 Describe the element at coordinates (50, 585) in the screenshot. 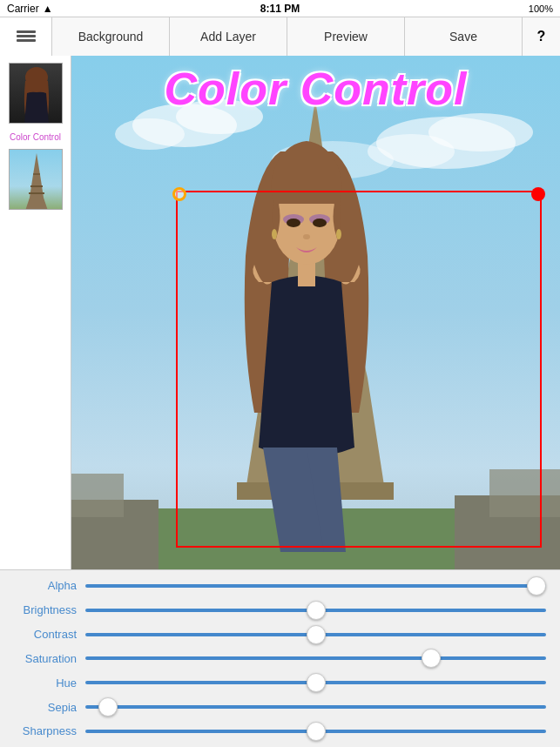

I see `alpha-label: Alpha` at that location.